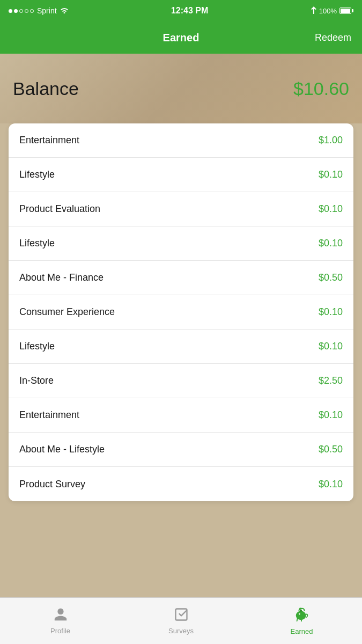 The height and width of the screenshot is (644, 362). I want to click on carrier-name: Sprint, so click(47, 11).